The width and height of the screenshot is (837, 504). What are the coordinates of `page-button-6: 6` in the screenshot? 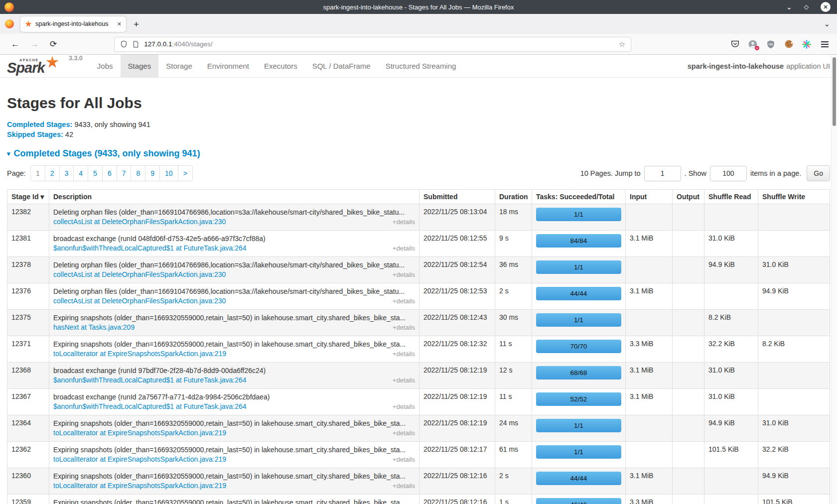 It's located at (110, 173).